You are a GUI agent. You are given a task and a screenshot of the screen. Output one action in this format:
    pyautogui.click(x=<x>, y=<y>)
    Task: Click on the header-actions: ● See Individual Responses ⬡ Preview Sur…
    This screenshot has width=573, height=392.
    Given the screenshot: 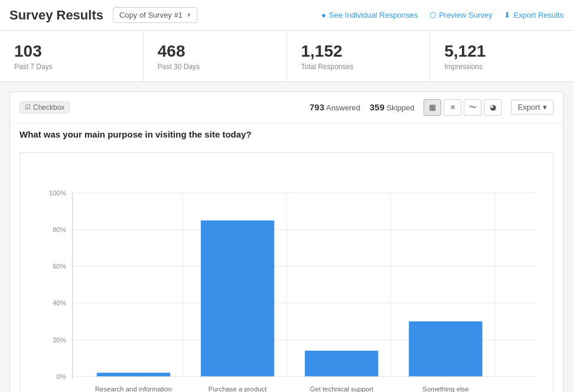 What is the action you would take?
    pyautogui.click(x=442, y=15)
    